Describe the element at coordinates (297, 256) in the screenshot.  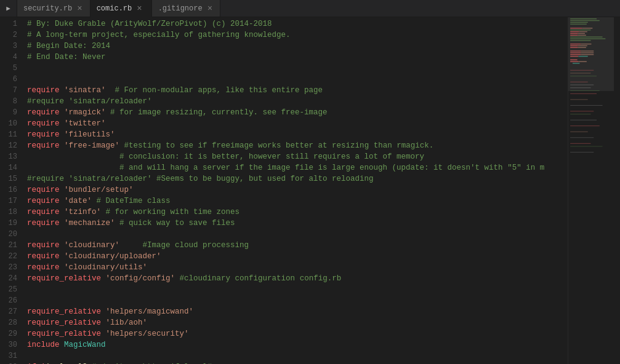
I see `code-line-22: require 'cloudinary/uploader'` at that location.